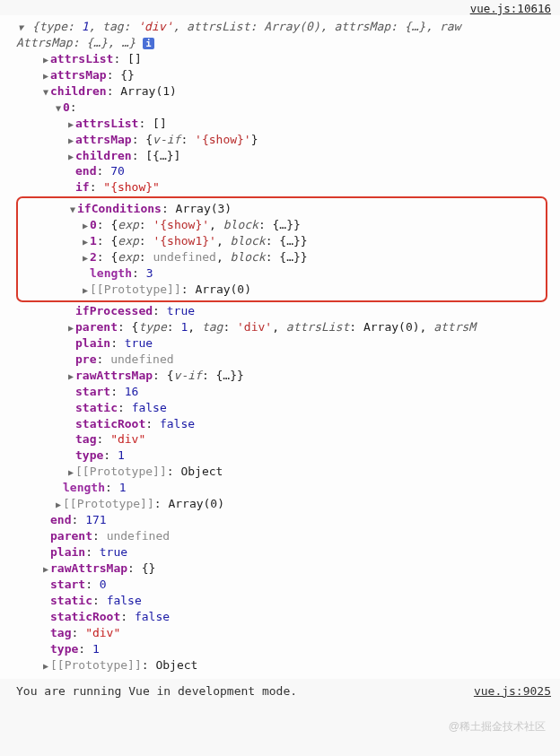  Describe the element at coordinates (285, 59) in the screenshot. I see `prop-attrsList: ▶attrsList: []` at that location.